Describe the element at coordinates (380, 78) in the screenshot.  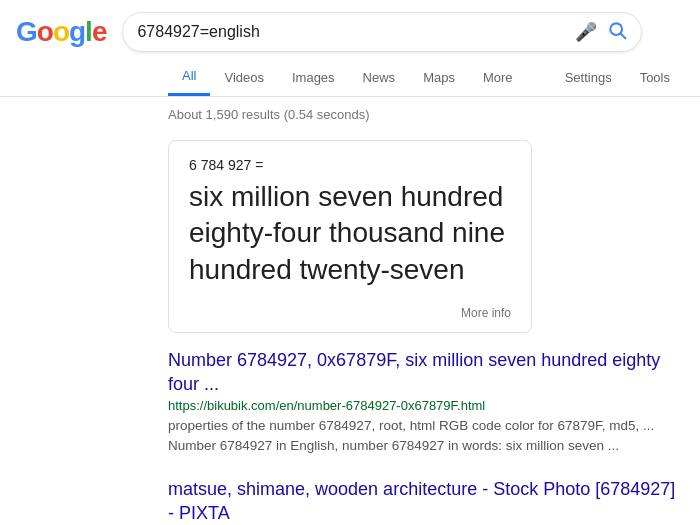
I see `nav-item-news: News` at that location.